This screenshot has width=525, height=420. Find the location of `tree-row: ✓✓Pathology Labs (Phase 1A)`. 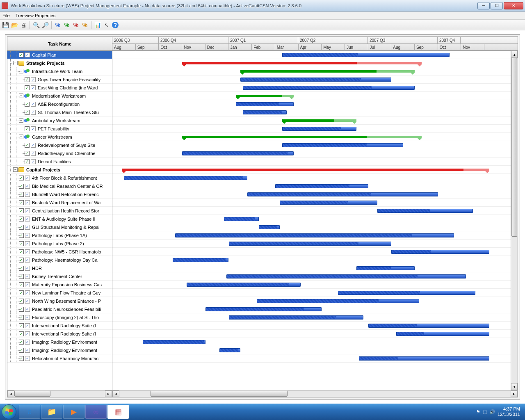

tree-row: ✓✓Pathology Labs (Phase 1A) is located at coordinates (60, 235).